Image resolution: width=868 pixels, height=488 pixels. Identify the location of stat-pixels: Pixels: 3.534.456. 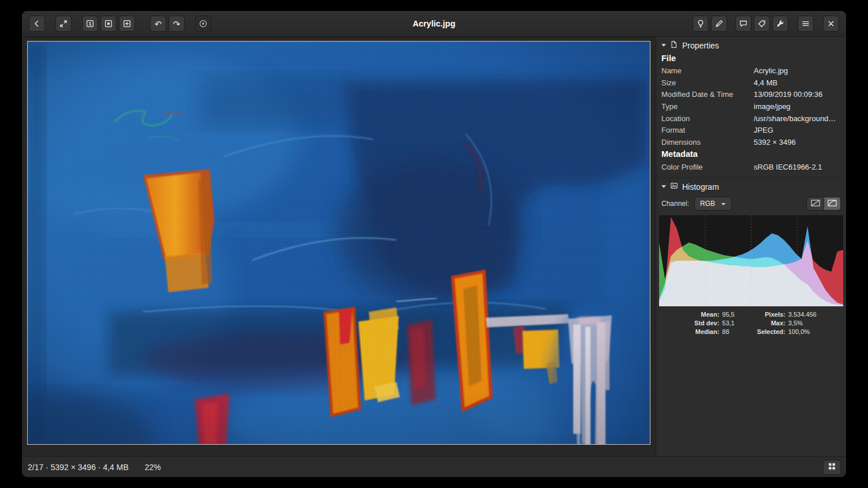
(784, 314).